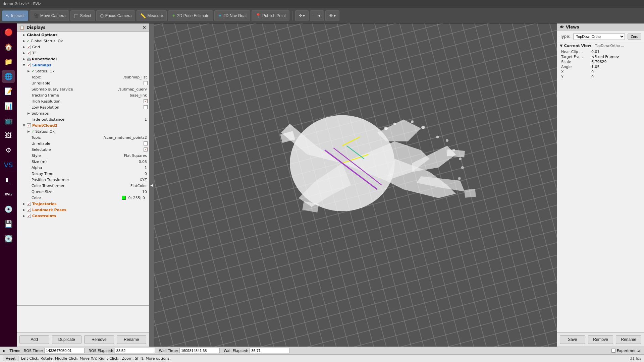 Image resolution: width=644 pixels, height=362 pixels. I want to click on pc2-unreliable-checkbox, so click(146, 143).